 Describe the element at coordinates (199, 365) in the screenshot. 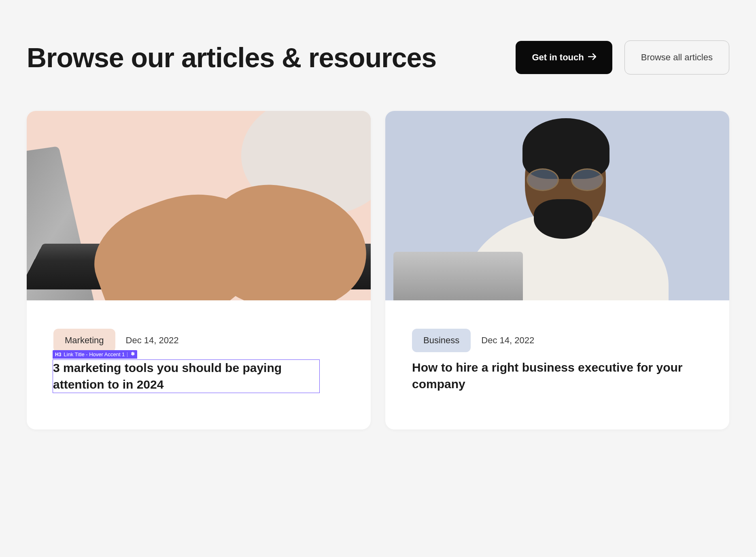

I see `card-body: Marketing Dec 14, 2022 H3 Link Title - H…` at that location.